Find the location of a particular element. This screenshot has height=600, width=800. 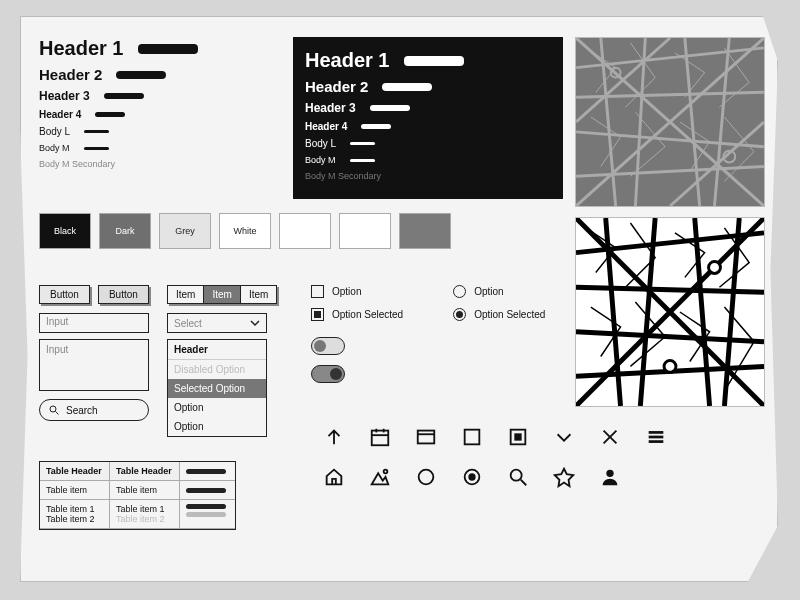

square-filled-icon is located at coordinates (518, 437).